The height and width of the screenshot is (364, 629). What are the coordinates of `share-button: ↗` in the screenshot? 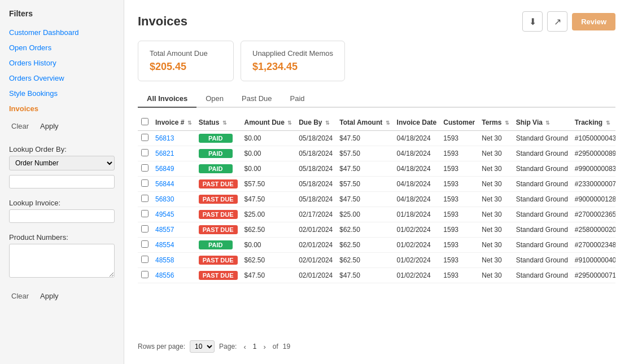 It's located at (557, 21).